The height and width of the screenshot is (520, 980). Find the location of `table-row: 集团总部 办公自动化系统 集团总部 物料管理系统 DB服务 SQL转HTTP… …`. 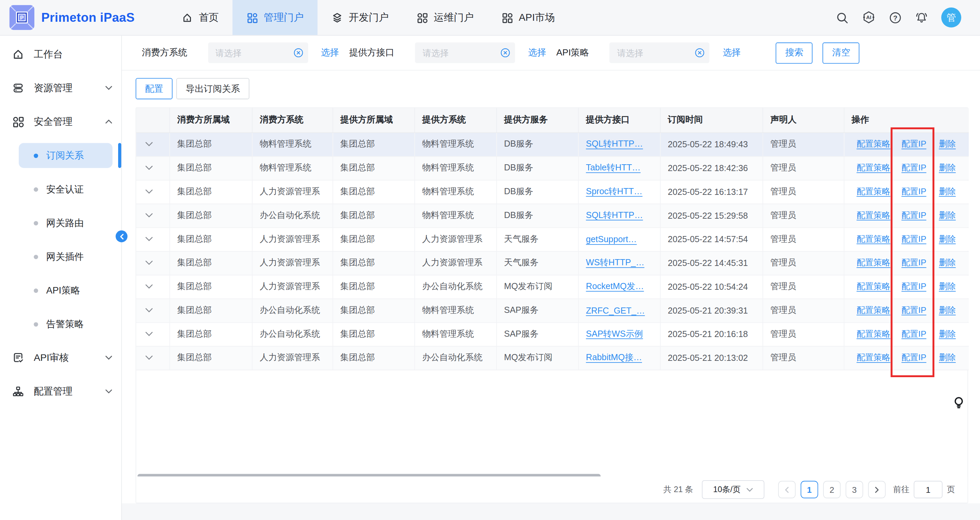

table-row: 集团总部 办公自动化系统 集团总部 物料管理系统 DB服务 SQL转HTTP… … is located at coordinates (552, 216).